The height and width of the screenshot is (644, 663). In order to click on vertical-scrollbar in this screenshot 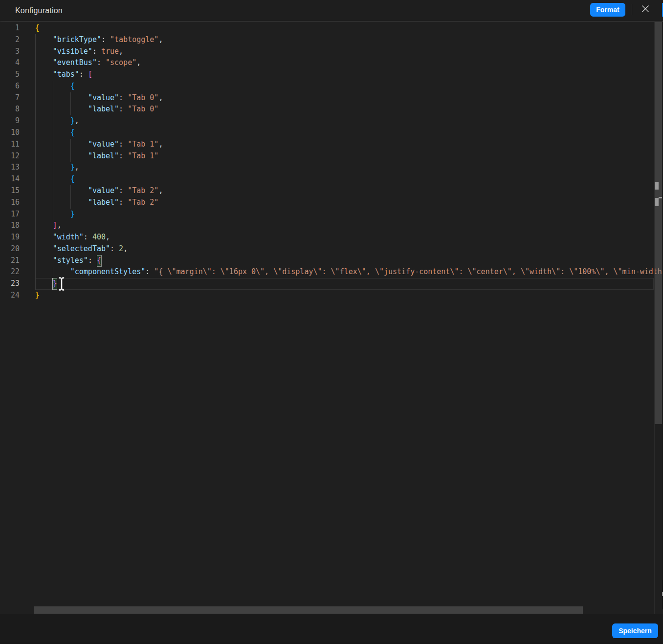, I will do `click(658, 223)`.